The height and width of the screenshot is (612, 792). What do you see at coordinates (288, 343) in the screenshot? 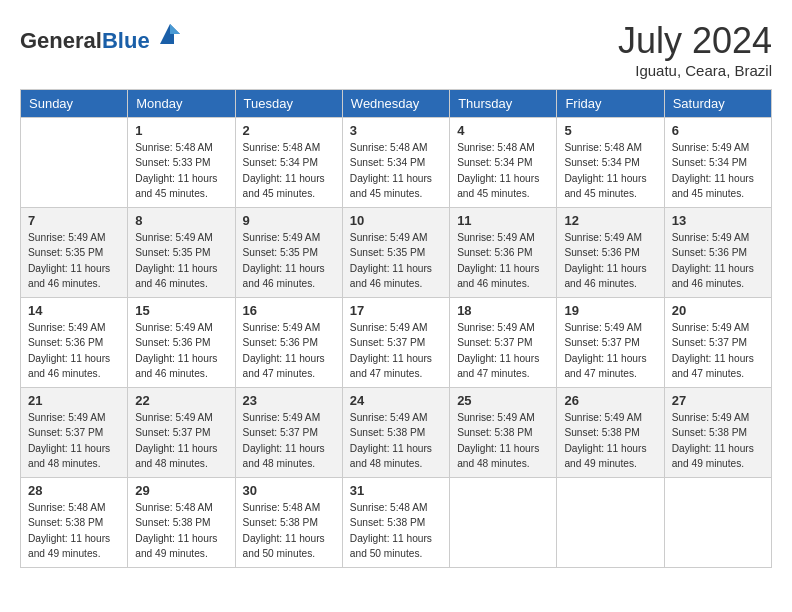
I see `calendar-cell: 16Sunrise: 5:49 AMSunset: 5:36 PMDayligh…` at bounding box center [288, 343].